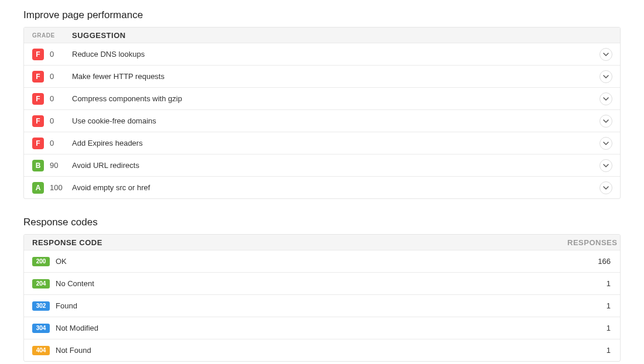 This screenshot has width=644, height=364. What do you see at coordinates (54, 165) in the screenshot?
I see `grade-score: 90` at bounding box center [54, 165].